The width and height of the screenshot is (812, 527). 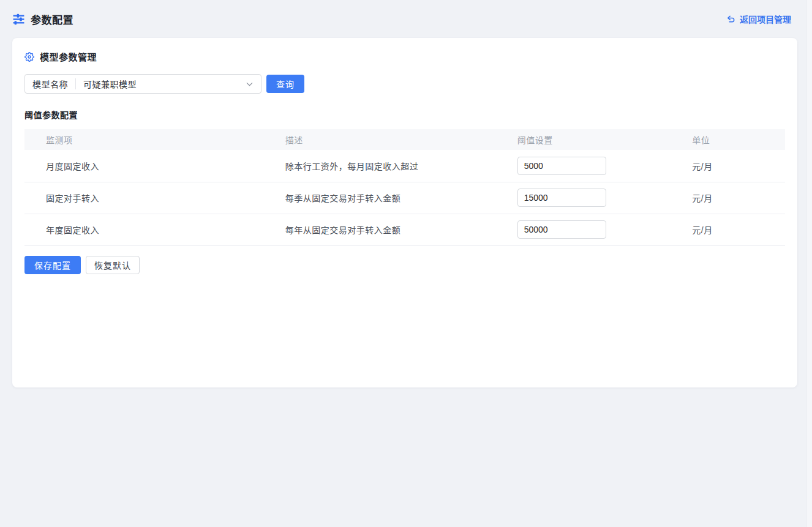 What do you see at coordinates (69, 56) in the screenshot?
I see `card-title: 模型参数管理` at bounding box center [69, 56].